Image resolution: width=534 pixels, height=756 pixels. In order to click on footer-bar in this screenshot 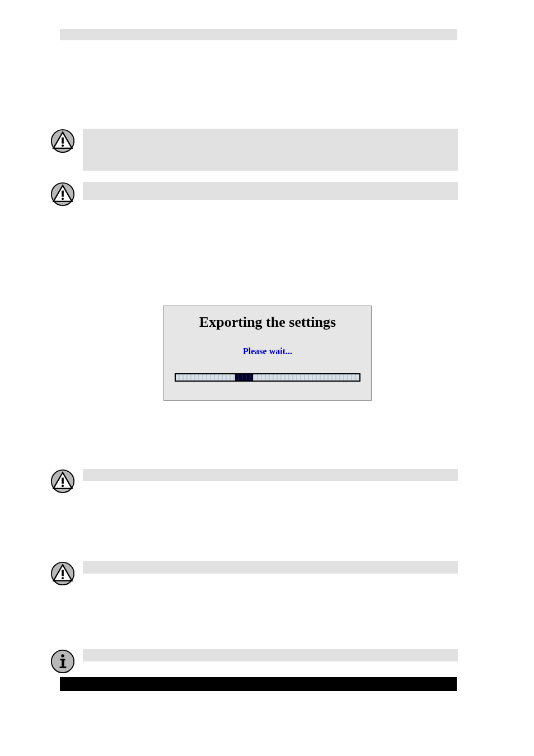, I will do `click(259, 684)`.